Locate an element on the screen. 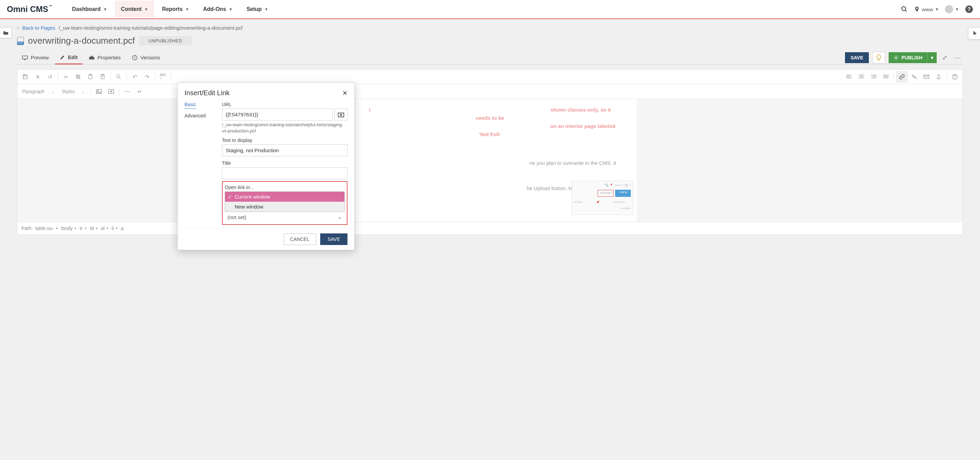  save-button: SAVE is located at coordinates (857, 58).